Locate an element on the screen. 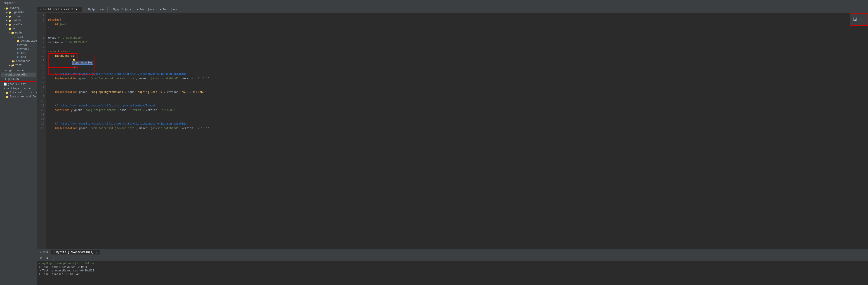  edit-icon: ✏ is located at coordinates (41, 9).